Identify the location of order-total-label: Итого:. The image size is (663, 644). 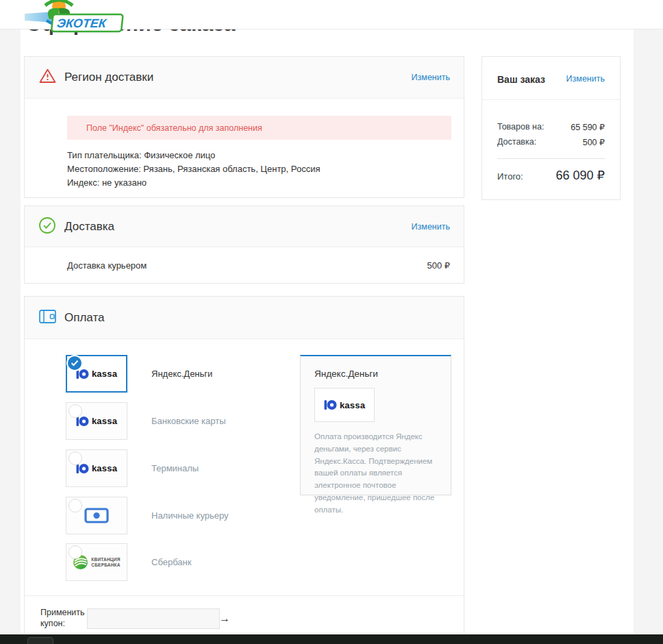
(510, 177).